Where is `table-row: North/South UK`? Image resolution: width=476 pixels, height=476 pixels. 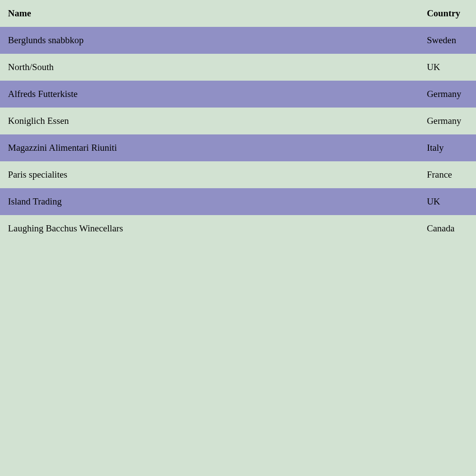 table-row: North/South UK is located at coordinates (238, 67).